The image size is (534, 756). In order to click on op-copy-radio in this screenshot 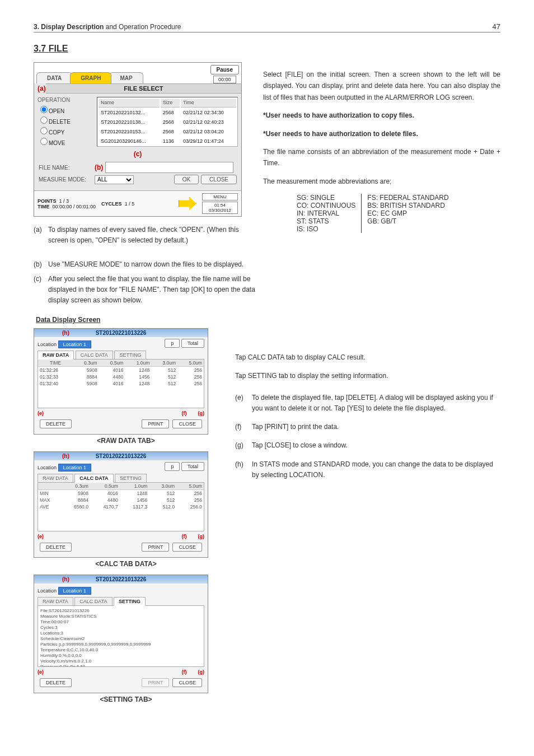, I will do `click(44, 131)`.